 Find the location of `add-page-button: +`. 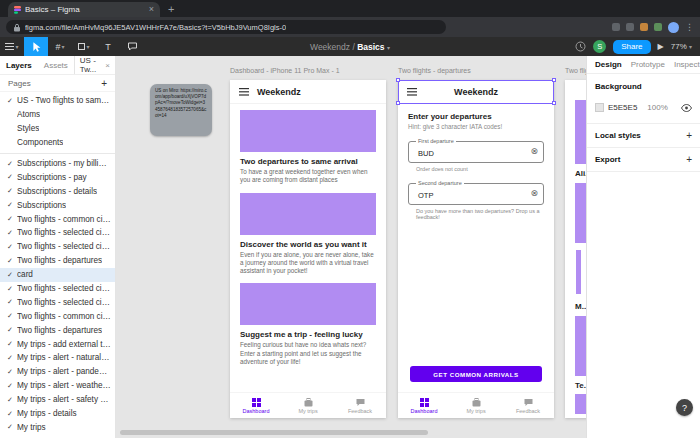

add-page-button: + is located at coordinates (104, 84).